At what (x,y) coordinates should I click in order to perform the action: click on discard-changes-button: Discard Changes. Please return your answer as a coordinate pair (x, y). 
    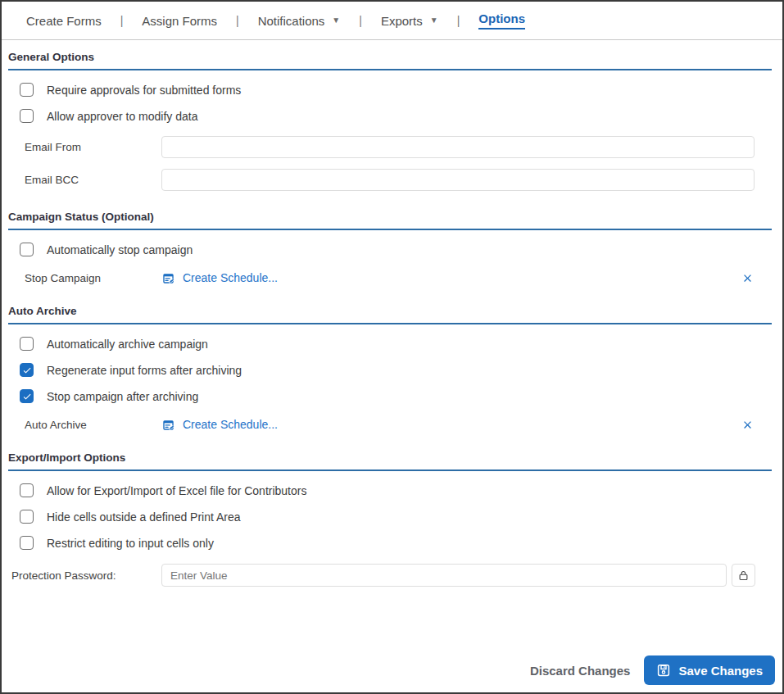
    Looking at the image, I should click on (580, 670).